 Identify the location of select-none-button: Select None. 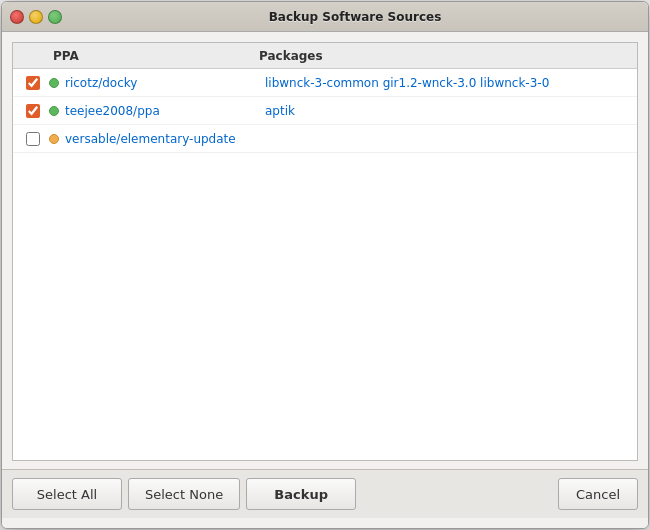
(184, 494).